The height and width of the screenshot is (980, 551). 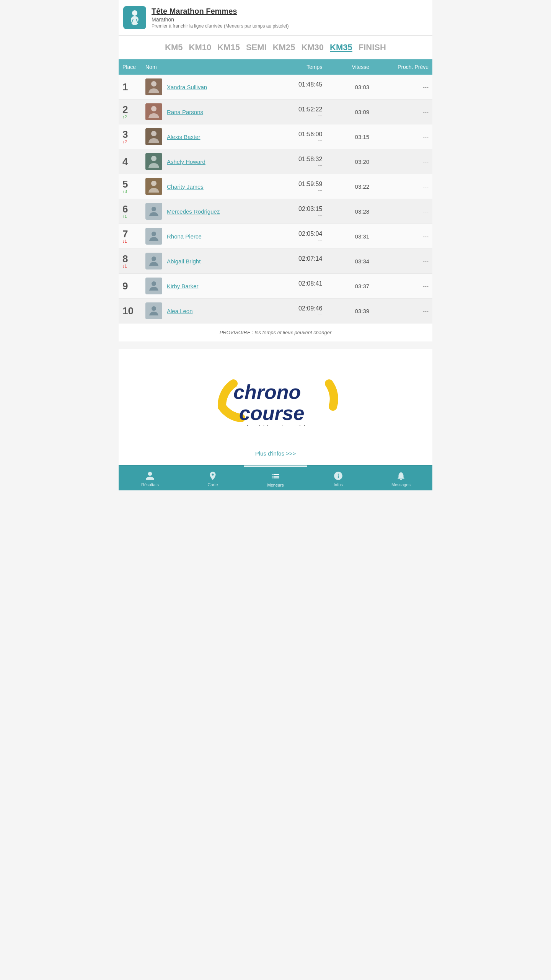 I want to click on name-cell: Ashely Howard, so click(x=204, y=162).